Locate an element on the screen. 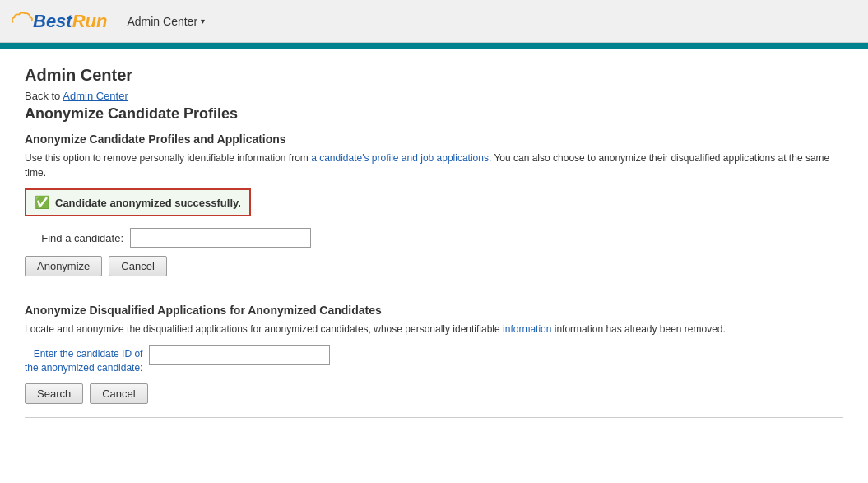  breadcrumb: Back to Admin Center is located at coordinates (434, 95).